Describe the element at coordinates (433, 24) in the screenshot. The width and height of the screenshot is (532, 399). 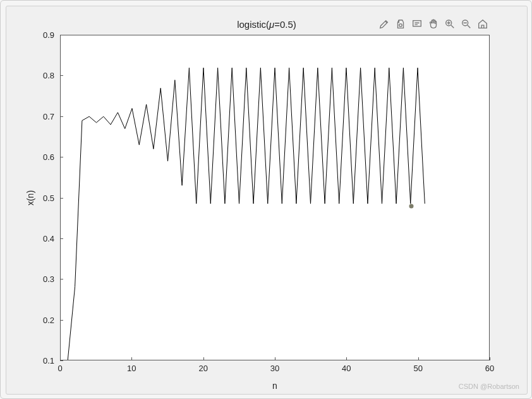
I see `pan-icon` at that location.